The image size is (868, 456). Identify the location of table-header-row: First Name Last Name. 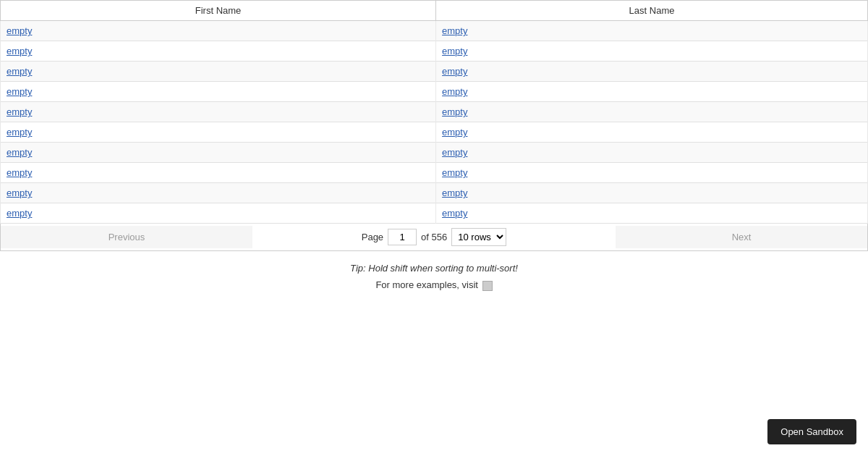
(434, 11).